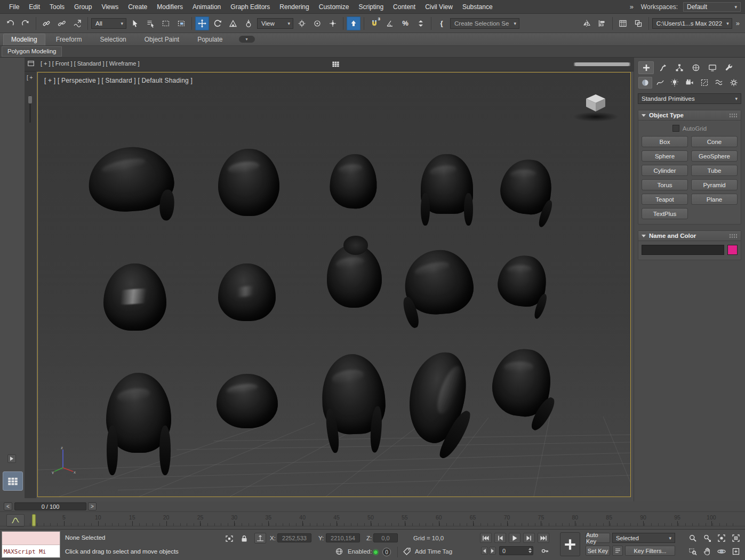 The image size is (745, 560). What do you see at coordinates (386, 538) in the screenshot?
I see `z-coordinate-field: 0,0` at bounding box center [386, 538].